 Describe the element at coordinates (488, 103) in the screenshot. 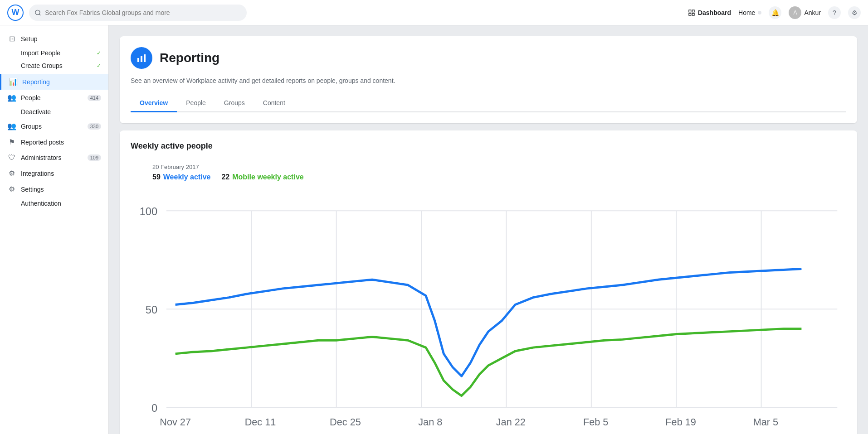

I see `tabs-bar: Overview People Groups Content` at that location.